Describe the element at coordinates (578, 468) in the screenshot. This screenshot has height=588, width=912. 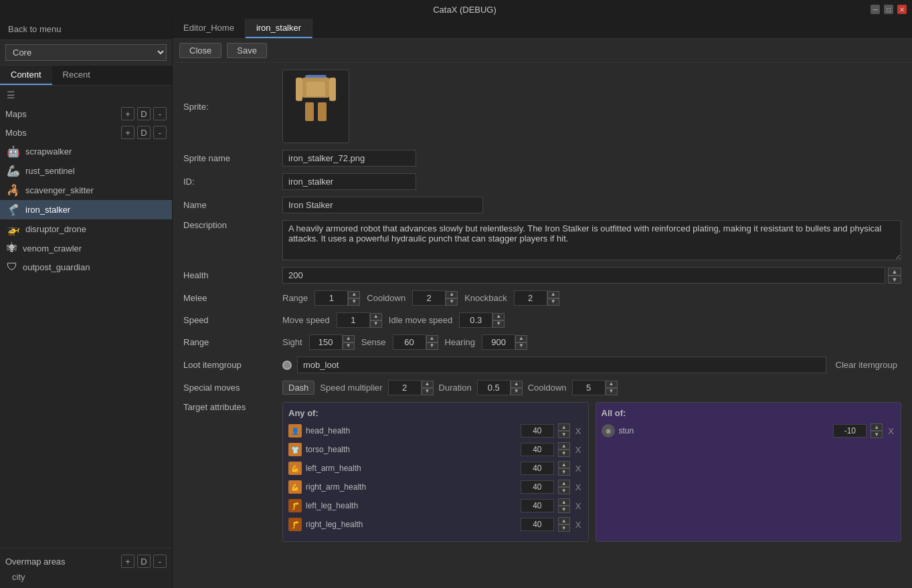
I see `left-arm-remove: X` at that location.